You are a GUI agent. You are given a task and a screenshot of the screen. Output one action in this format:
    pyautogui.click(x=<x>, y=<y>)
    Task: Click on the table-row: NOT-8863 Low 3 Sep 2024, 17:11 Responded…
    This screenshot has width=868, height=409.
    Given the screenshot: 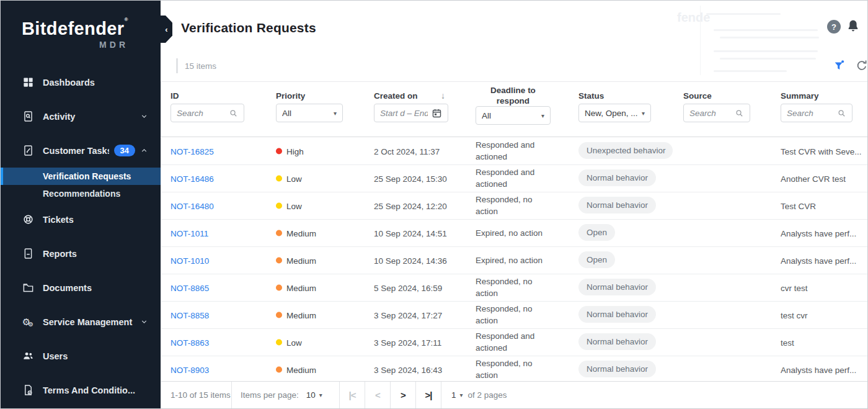 What is the action you would take?
    pyautogui.click(x=515, y=343)
    